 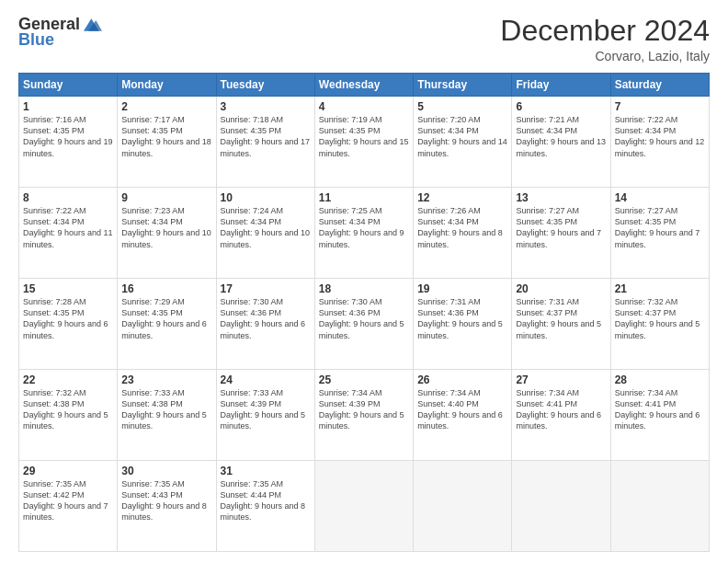 I want to click on calendar-cell: 25 Sunrise: 7:34 AMSunset: 4:39 PMDaylig…, so click(x=364, y=416).